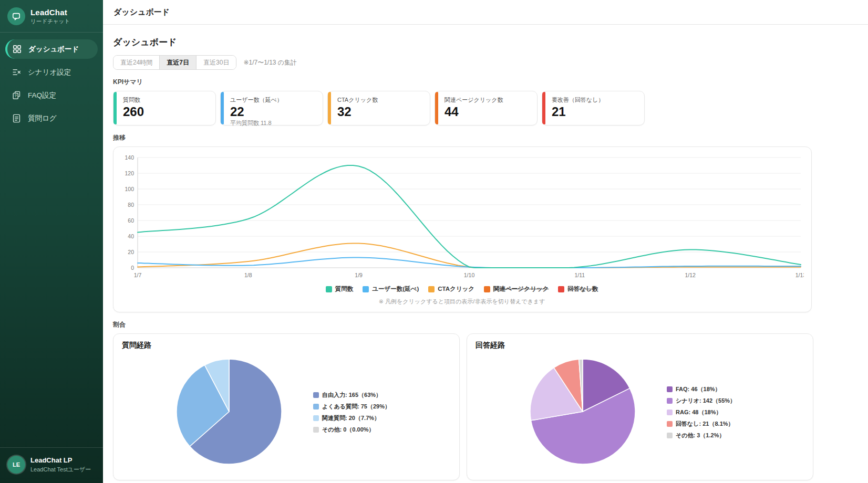 The width and height of the screenshot is (868, 483). What do you see at coordinates (456, 289) in the screenshot?
I see `legend-label: CTAクリック` at bounding box center [456, 289].